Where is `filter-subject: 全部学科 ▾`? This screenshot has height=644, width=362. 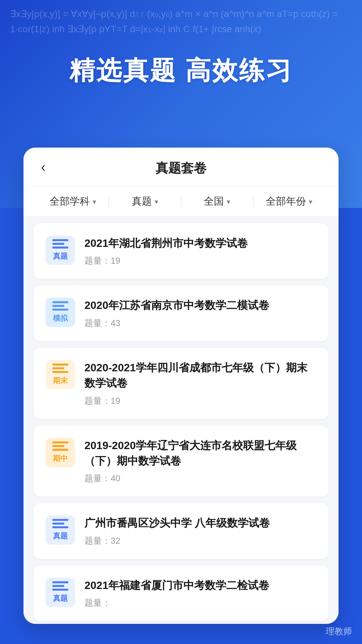
filter-subject: 全部学科 ▾ is located at coordinates (73, 201).